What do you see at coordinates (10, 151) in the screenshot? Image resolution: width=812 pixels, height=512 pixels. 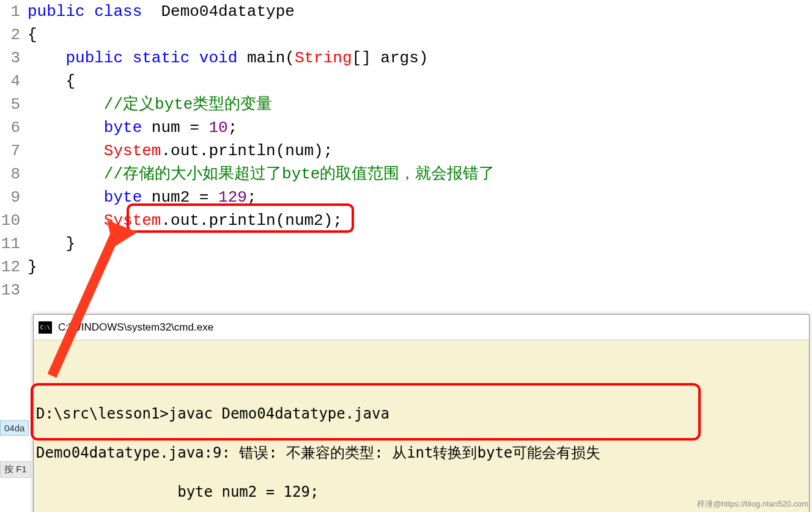 I see `line-number: 7` at bounding box center [10, 151].